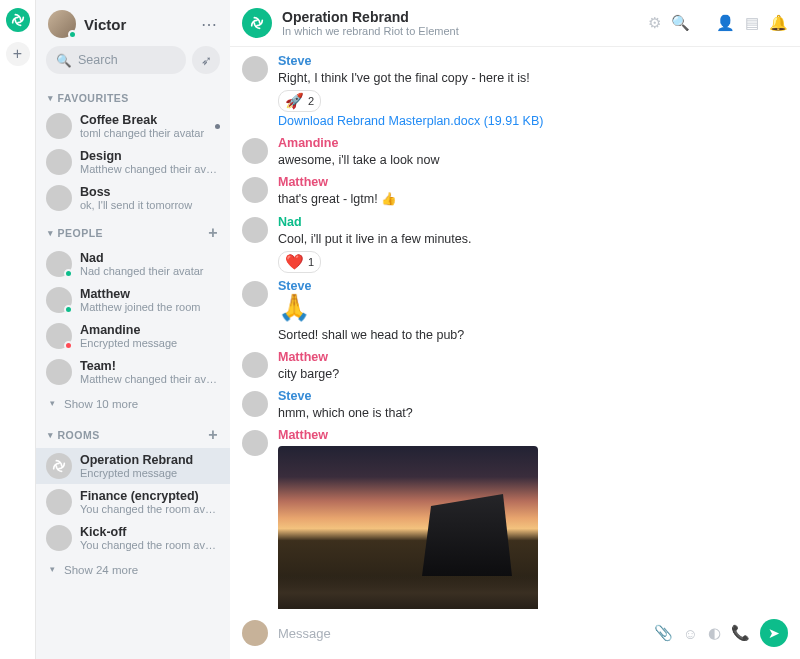 The width and height of the screenshot is (800, 659). Describe the element at coordinates (133, 538) in the screenshot. I see `room-item: Kick-offYou changed the room avatar` at that location.